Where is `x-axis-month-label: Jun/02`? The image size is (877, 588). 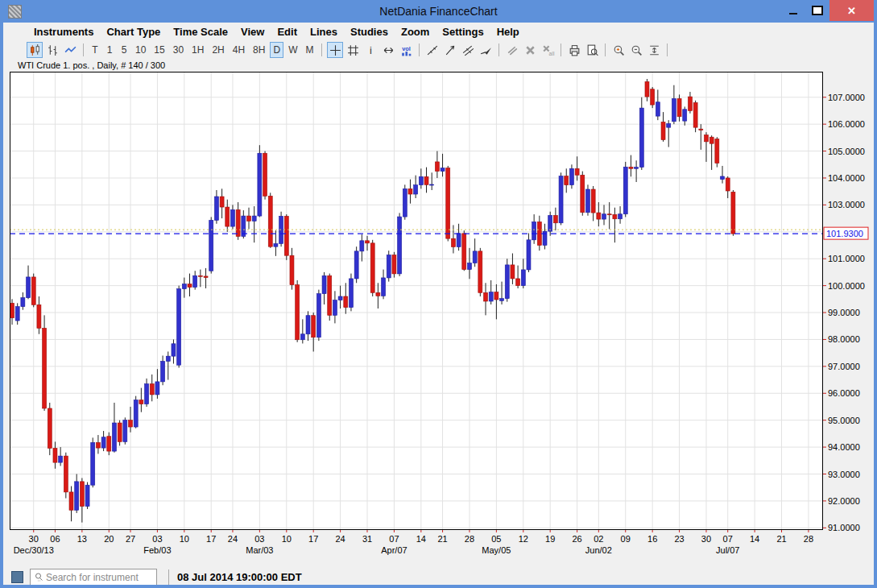
x-axis-month-label: Jun/02 is located at coordinates (599, 550).